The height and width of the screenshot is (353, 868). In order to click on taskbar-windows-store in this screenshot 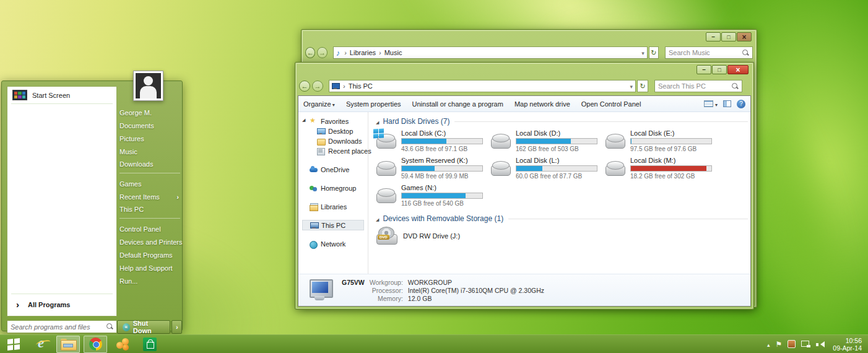, I will do `click(150, 344)`.